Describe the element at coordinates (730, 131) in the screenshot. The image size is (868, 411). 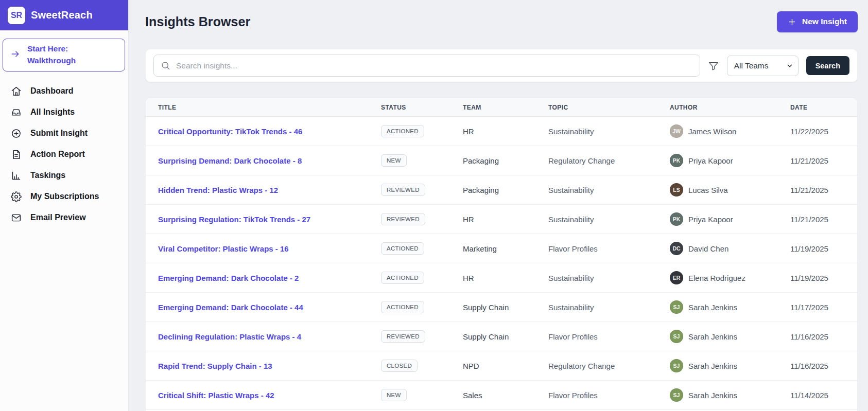
I see `author-cell: JW James Wilson` at that location.